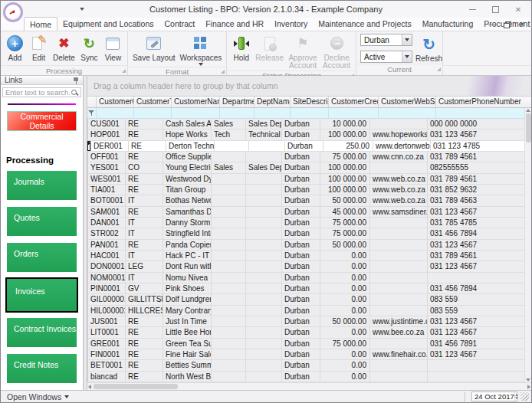  Describe the element at coordinates (310, 190) in the screenshot. I see `table-row: TIA001 RE Titan Group Durban 100 000.00 …` at that location.